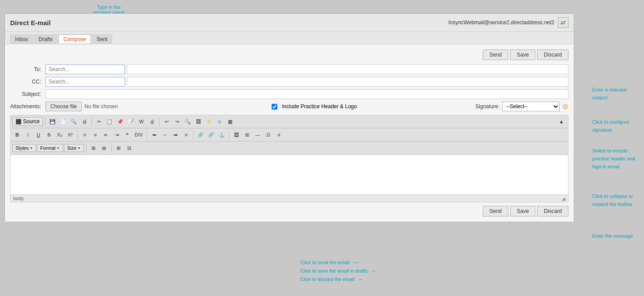 The image size is (644, 296). I want to click on send-button-top: Send, so click(496, 55).